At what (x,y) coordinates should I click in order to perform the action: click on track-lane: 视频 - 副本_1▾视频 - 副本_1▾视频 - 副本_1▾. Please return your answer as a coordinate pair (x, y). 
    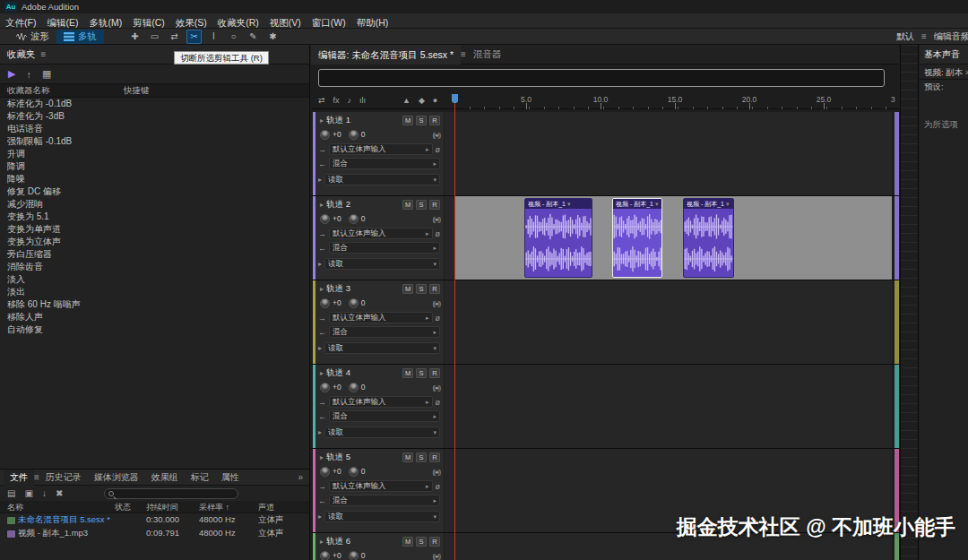
    Looking at the image, I should click on (669, 238).